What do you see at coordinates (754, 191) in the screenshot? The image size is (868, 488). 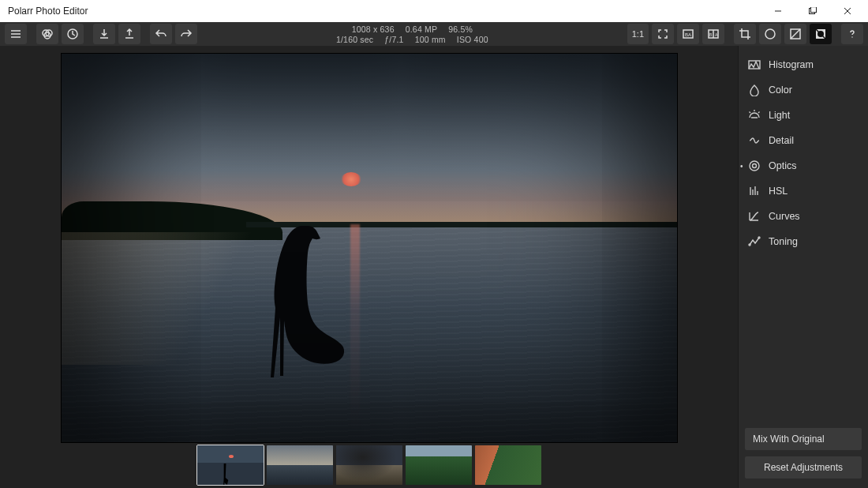 I see `hsl-icon` at bounding box center [754, 191].